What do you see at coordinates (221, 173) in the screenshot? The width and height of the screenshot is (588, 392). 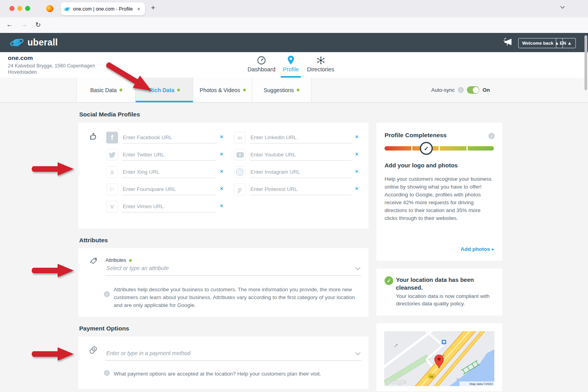 I see `remove-xing-icon: ×` at bounding box center [221, 173].